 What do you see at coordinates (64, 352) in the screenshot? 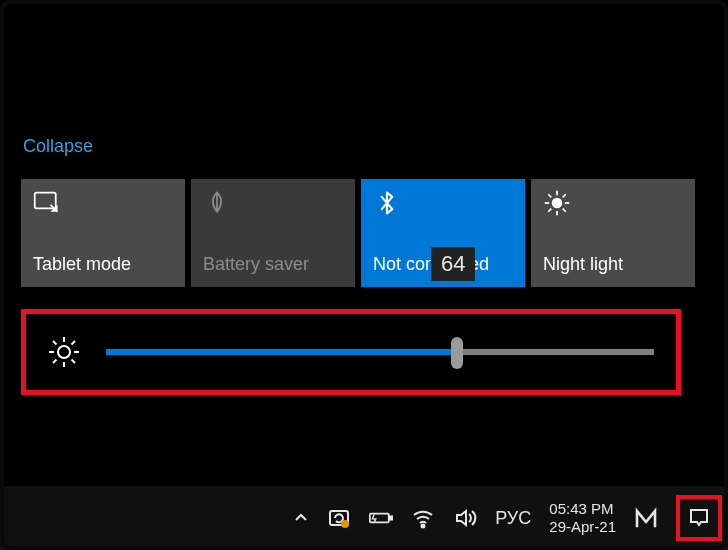
I see `brightness-icon` at bounding box center [64, 352].